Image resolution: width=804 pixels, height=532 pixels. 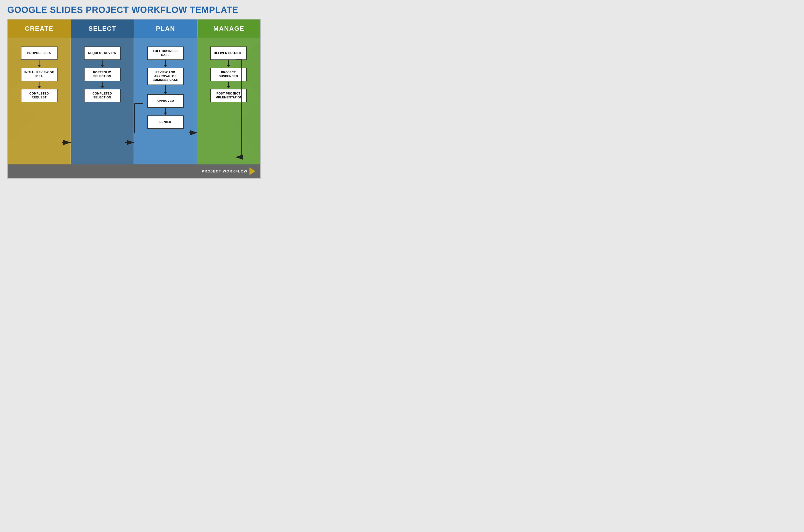 What do you see at coordinates (134, 171) in the screenshot?
I see `footer: PROJECT WORKFLOW` at bounding box center [134, 171].